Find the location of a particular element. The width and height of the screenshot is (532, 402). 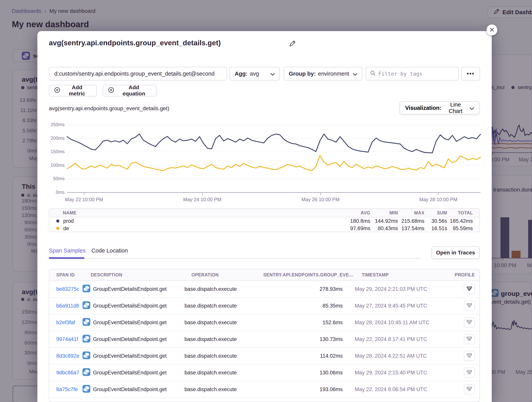

span-duration: 114.02ms is located at coordinates (300, 356).